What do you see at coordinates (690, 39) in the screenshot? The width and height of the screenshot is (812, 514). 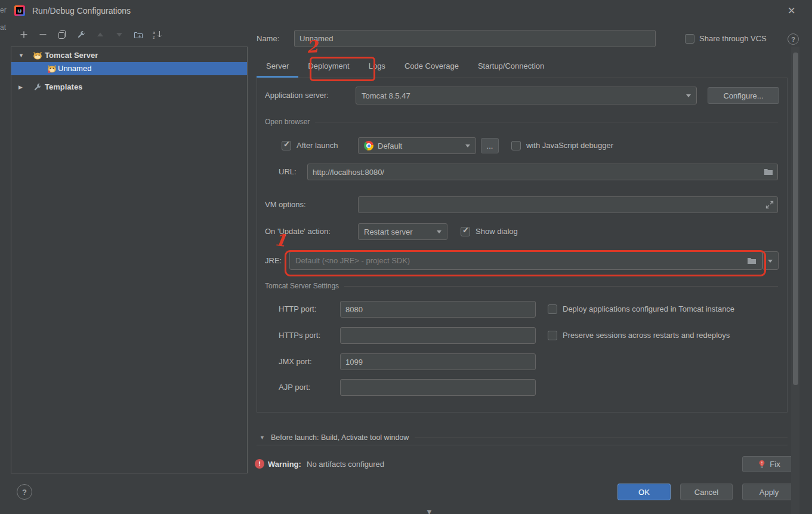 I see `share-through-vcs-checkbox` at bounding box center [690, 39].